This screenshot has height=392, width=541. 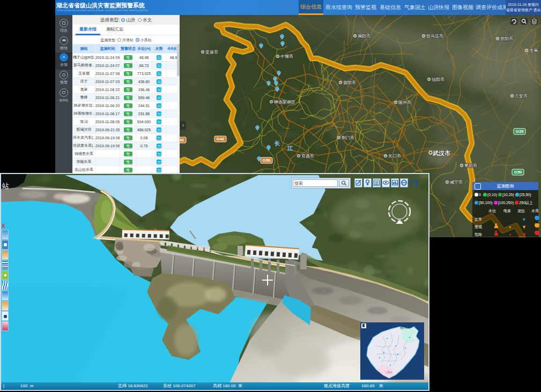 I want to click on svg-text: 神农架林区, so click(x=284, y=102).